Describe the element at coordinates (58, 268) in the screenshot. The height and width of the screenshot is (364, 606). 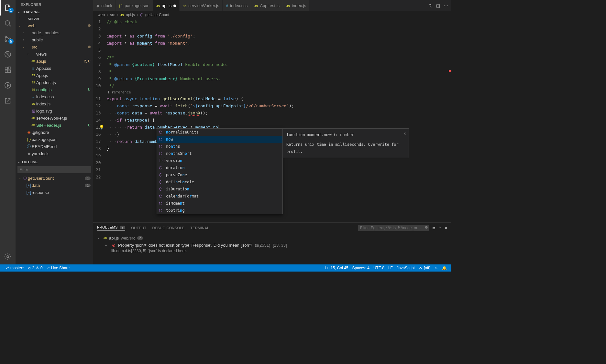
I see `status-liveshare: ↗ Live Share` at that location.